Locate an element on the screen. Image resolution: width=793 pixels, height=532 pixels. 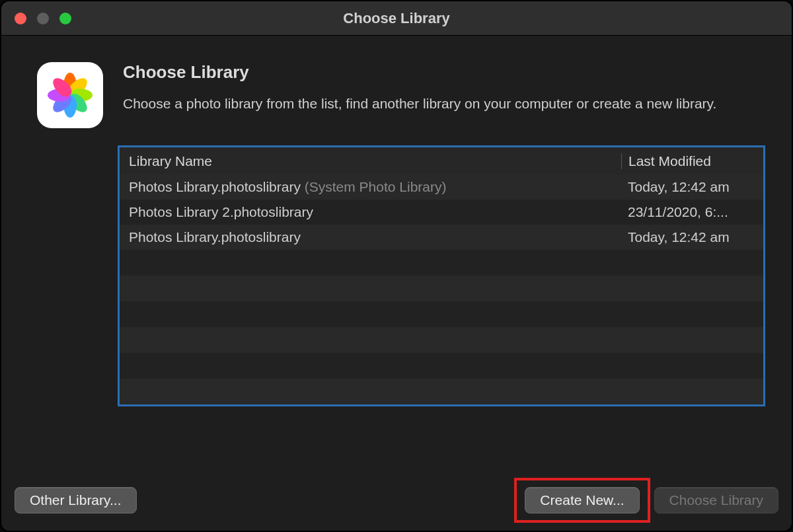
window-title: Choose Library is located at coordinates (397, 19).